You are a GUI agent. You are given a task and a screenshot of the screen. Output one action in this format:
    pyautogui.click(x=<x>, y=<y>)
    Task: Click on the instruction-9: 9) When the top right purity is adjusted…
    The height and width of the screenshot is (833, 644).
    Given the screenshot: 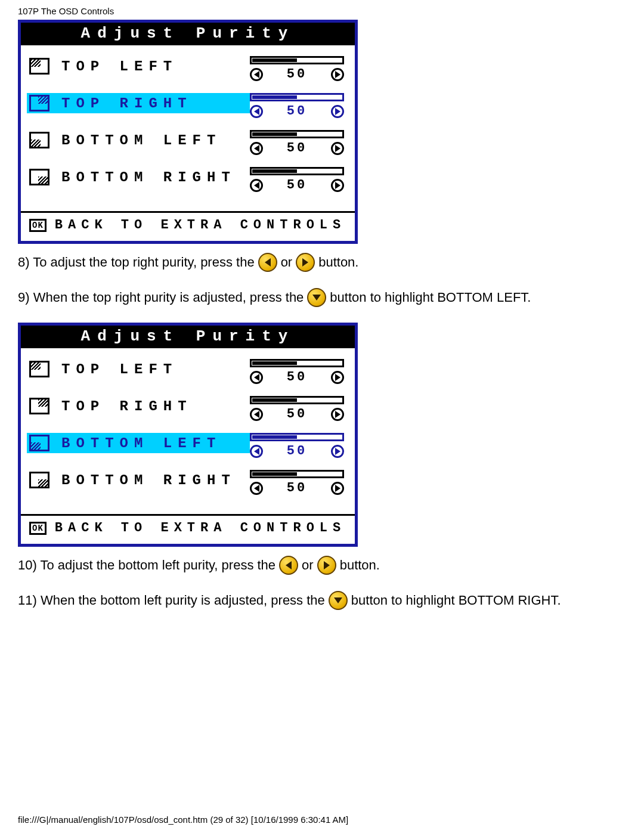 What is the action you would take?
    pyautogui.click(x=322, y=297)
    